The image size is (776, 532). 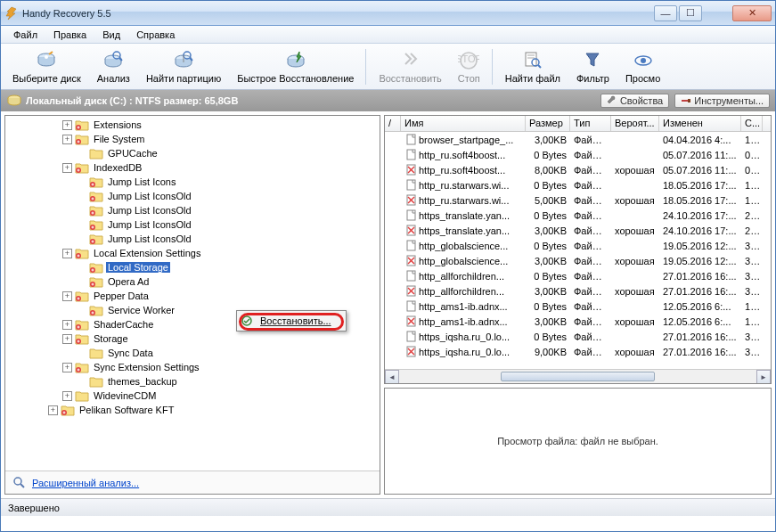 What do you see at coordinates (593, 67) in the screenshot?
I see `toolbar-filter-button: Фильтр` at bounding box center [593, 67].